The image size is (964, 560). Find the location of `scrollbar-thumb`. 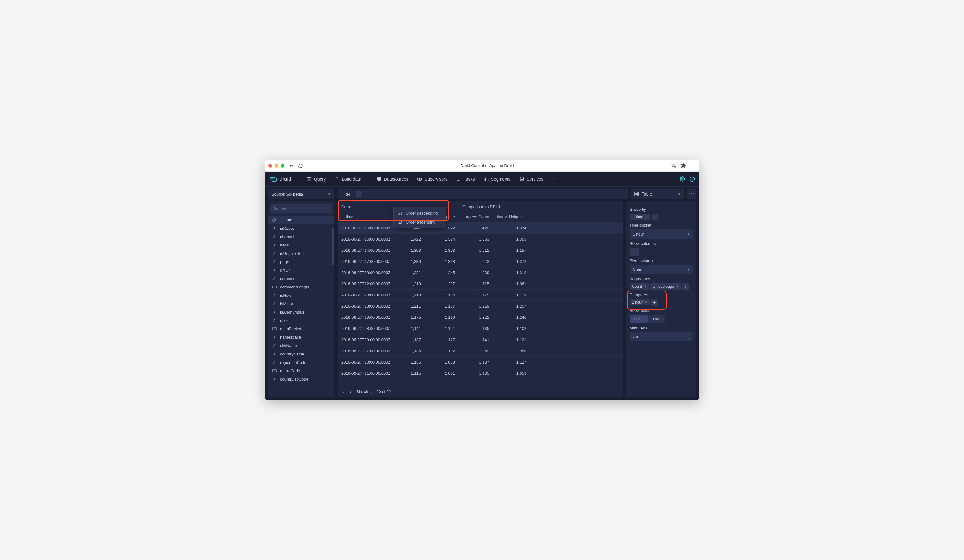

scrollbar-thumb is located at coordinates (333, 247).